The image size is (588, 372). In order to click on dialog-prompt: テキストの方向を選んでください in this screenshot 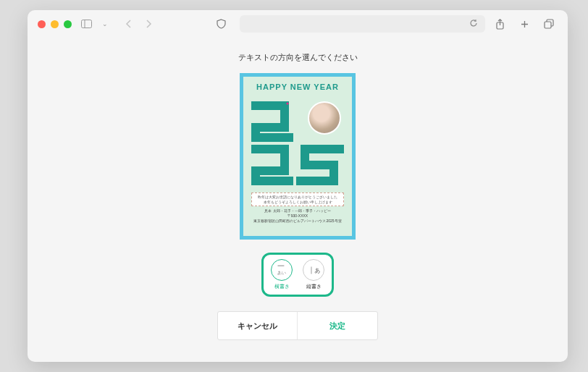, I will do `click(298, 58)`.